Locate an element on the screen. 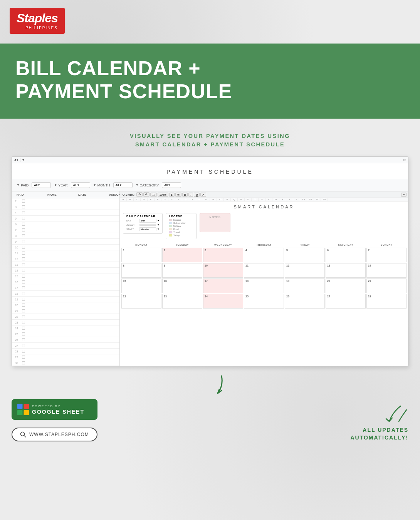  powered-by-box: POWERED BY GOOGLE SHEET is located at coordinates (55, 409).